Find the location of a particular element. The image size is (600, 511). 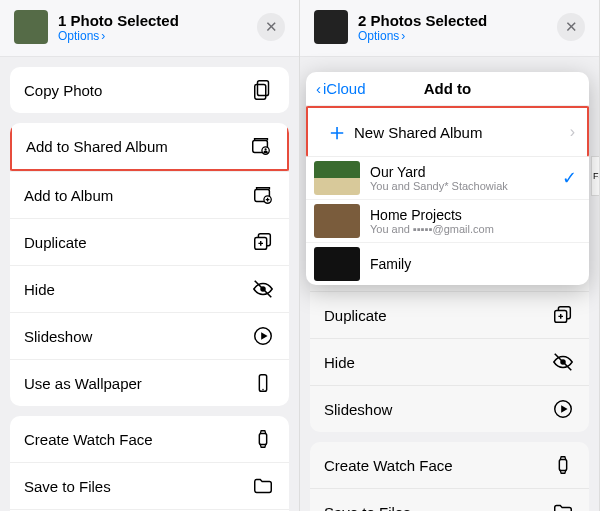

action-group-1: Copy Photo is located at coordinates (150, 90).